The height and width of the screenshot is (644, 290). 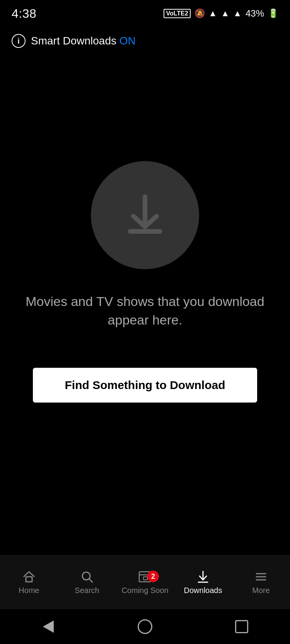 What do you see at coordinates (273, 14) in the screenshot?
I see `battery-icon: 🔋` at bounding box center [273, 14].